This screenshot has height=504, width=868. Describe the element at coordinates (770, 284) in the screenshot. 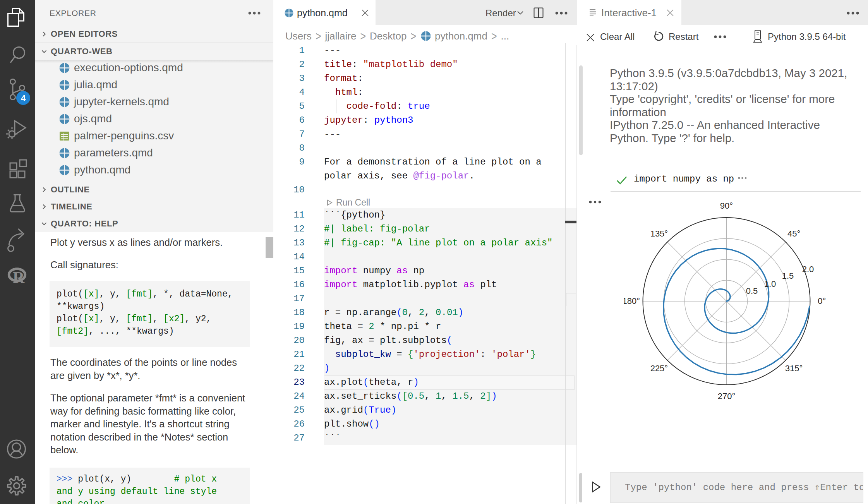

I see `svg-text: 1.0` at that location.